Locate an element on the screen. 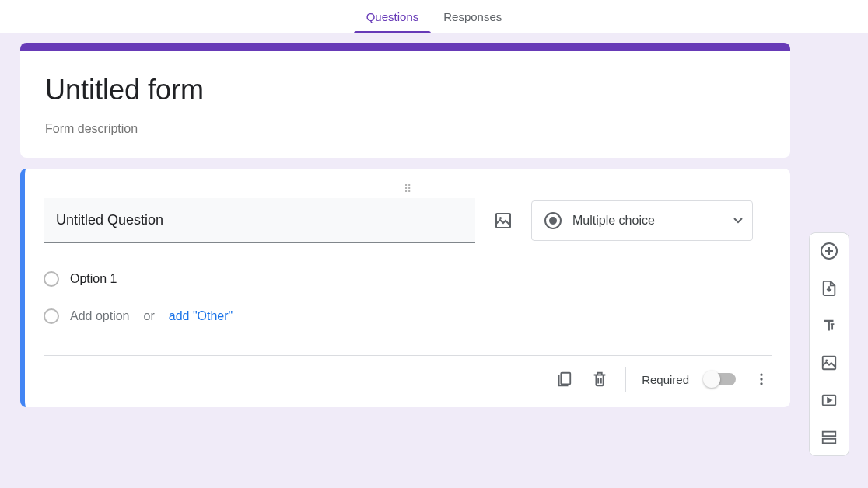  add-option-row: Add option or add "Other" is located at coordinates (408, 316).